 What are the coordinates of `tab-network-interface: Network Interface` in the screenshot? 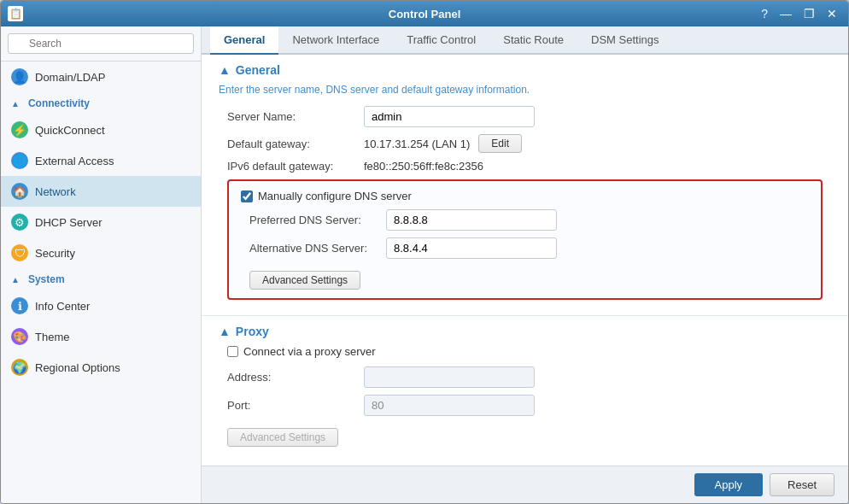 It's located at (336, 41).